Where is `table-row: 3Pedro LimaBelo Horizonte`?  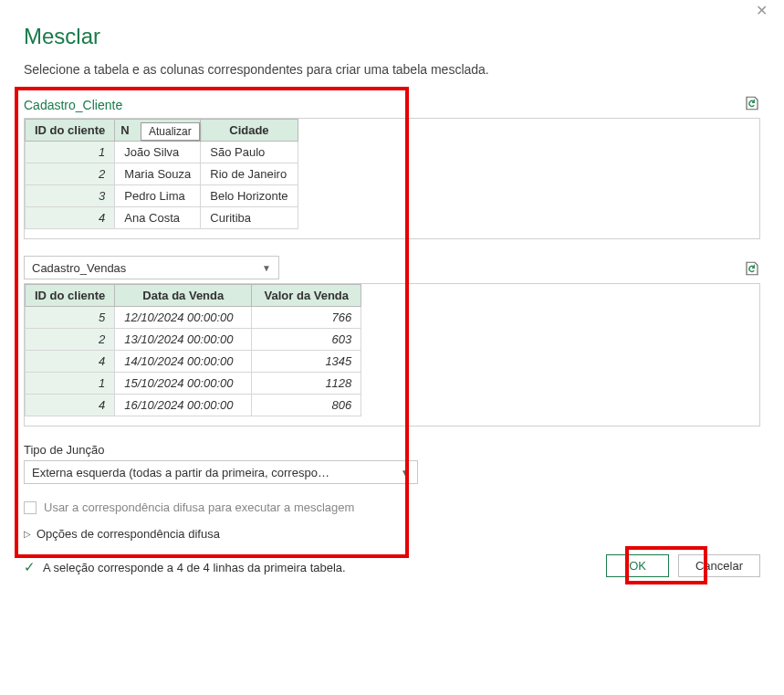 table-row: 3Pedro LimaBelo Horizonte is located at coordinates (162, 196).